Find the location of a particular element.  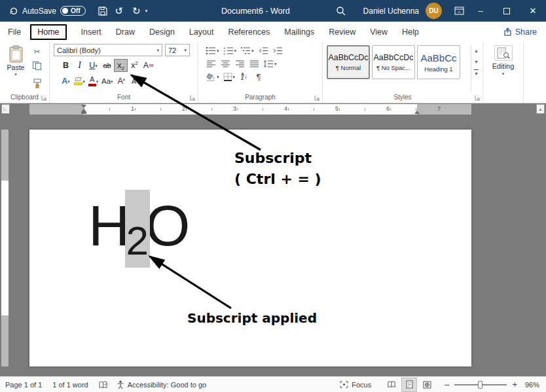

ribbon-options-icon is located at coordinates (460, 10).